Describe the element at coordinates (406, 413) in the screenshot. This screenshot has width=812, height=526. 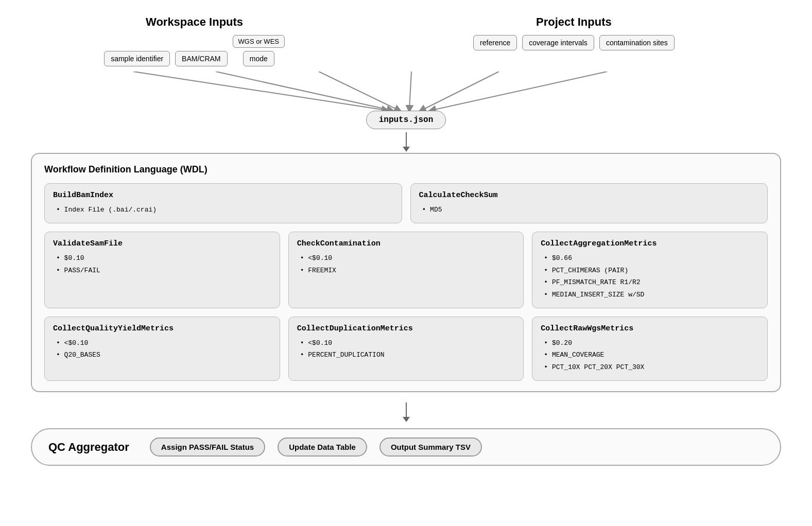
I see `wdl-to-qc-arrow` at that location.